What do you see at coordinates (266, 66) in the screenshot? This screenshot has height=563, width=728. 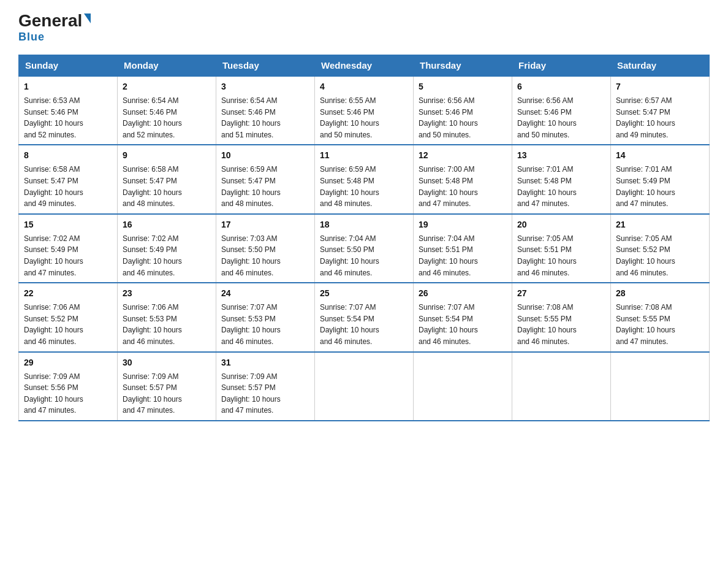 I see `column-header-tuesday: Tuesday` at bounding box center [266, 66].